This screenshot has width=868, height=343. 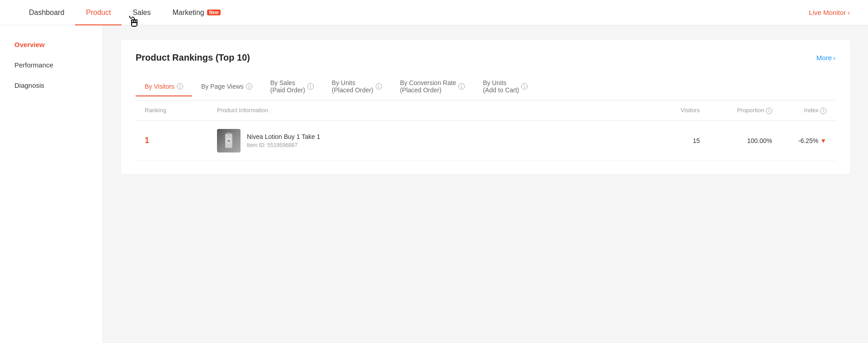 I want to click on by-visitors-info-icon: i, so click(x=180, y=86).